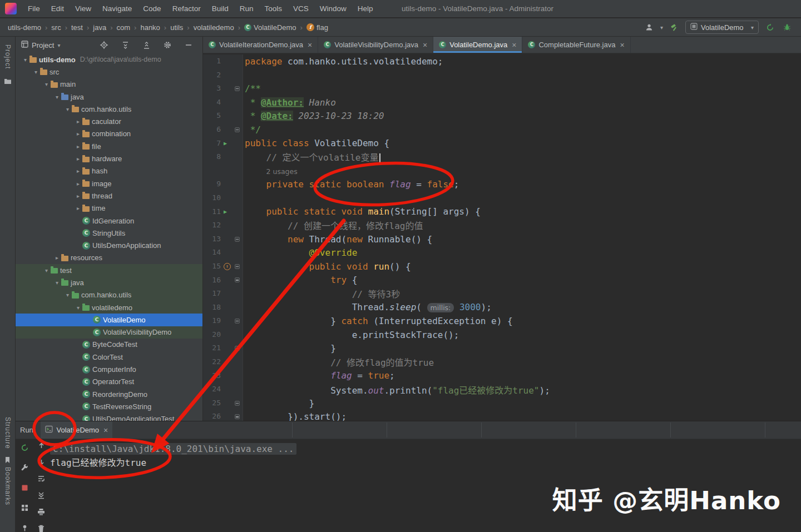  I want to click on gutter: ▶, so click(232, 143).